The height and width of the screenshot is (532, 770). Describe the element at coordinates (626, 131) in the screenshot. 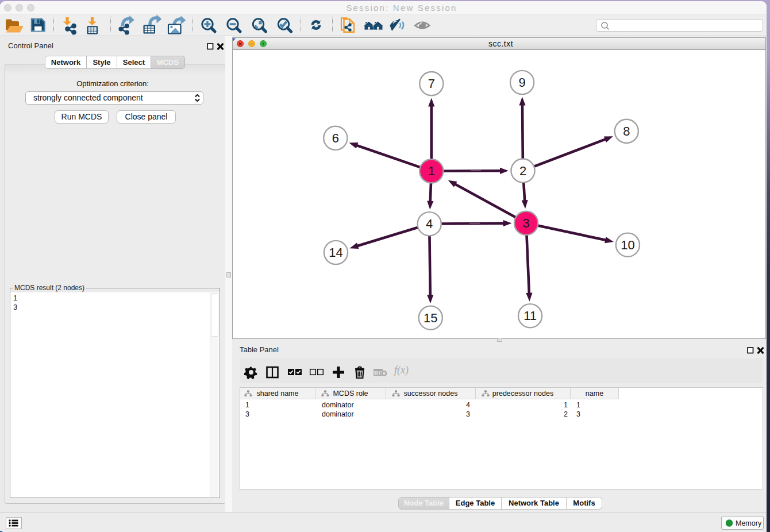

I see `svg-text: 8` at that location.